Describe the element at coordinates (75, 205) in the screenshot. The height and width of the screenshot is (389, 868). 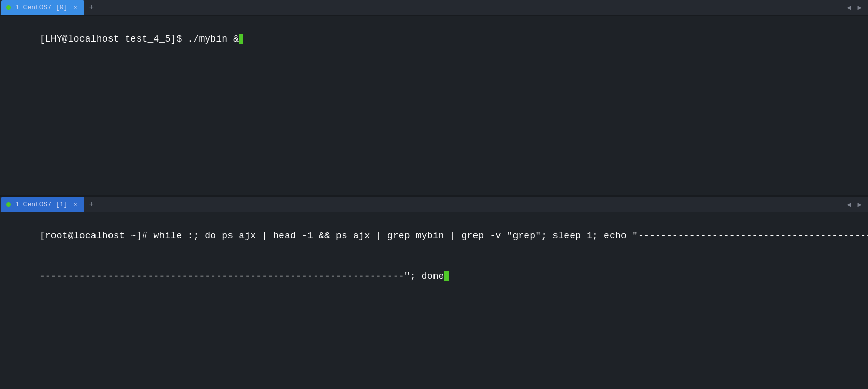
I see `bottom-tab-close: ×` at that location.